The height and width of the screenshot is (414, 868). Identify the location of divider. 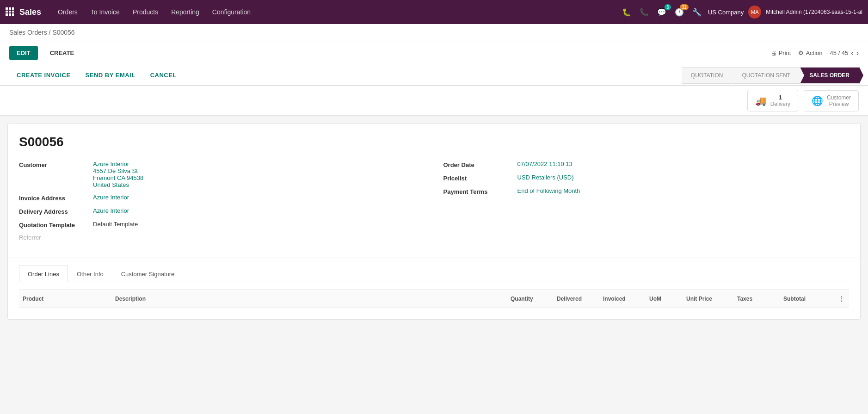
(434, 258).